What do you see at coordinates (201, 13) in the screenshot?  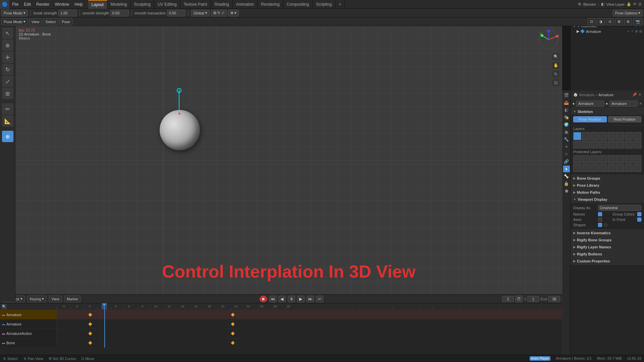 I see `global-btn: Global ▾` at bounding box center [201, 13].